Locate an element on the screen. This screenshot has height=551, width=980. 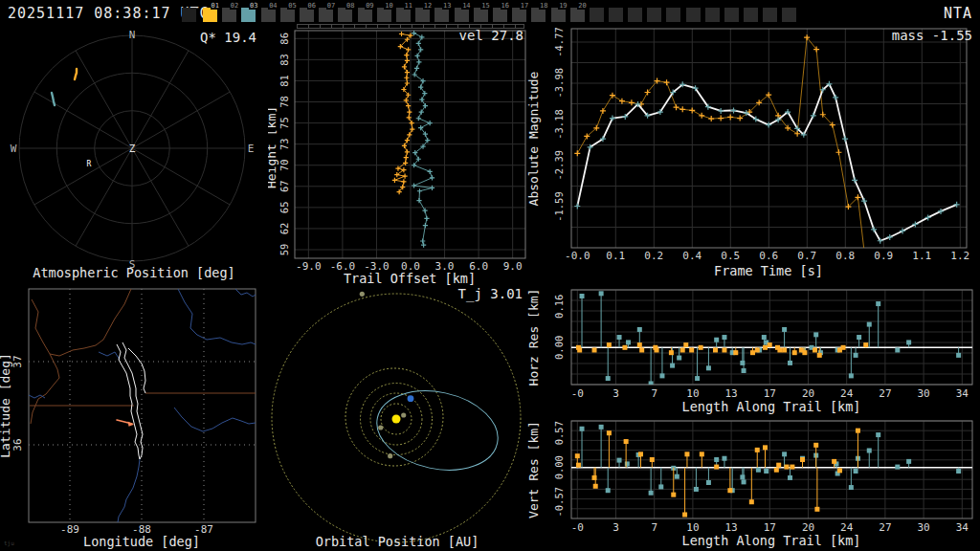
track-teal is located at coordinates (54, 99).